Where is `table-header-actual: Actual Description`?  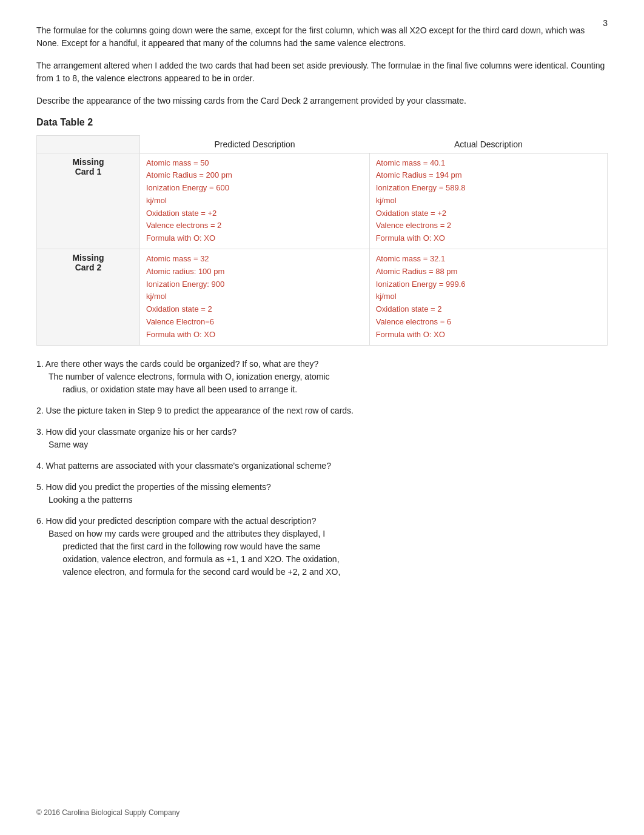
table-header-actual: Actual Description is located at coordinates (488, 144).